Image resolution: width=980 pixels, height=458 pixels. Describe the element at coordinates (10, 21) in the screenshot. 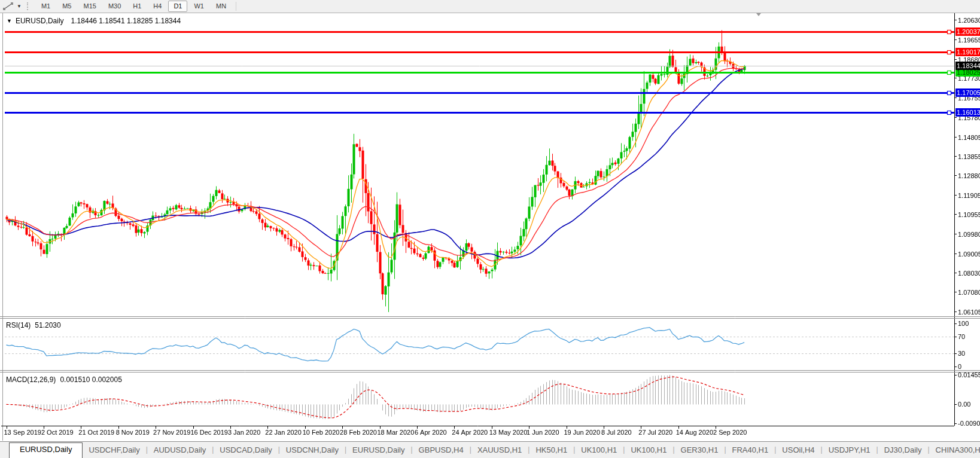

I see `chart-collapse-caret-icon: ▼` at that location.